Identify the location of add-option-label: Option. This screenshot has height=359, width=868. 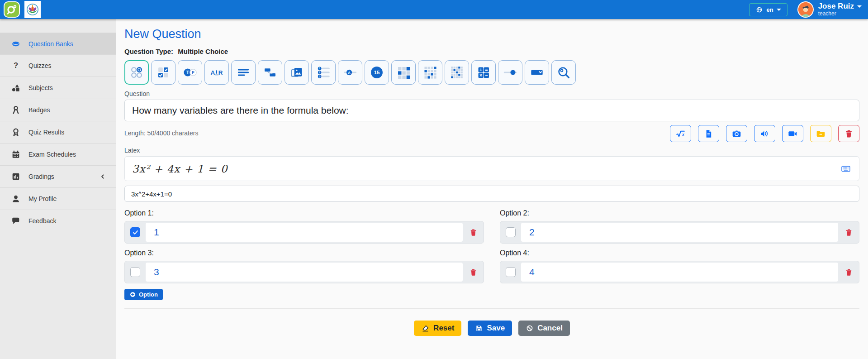
(148, 294).